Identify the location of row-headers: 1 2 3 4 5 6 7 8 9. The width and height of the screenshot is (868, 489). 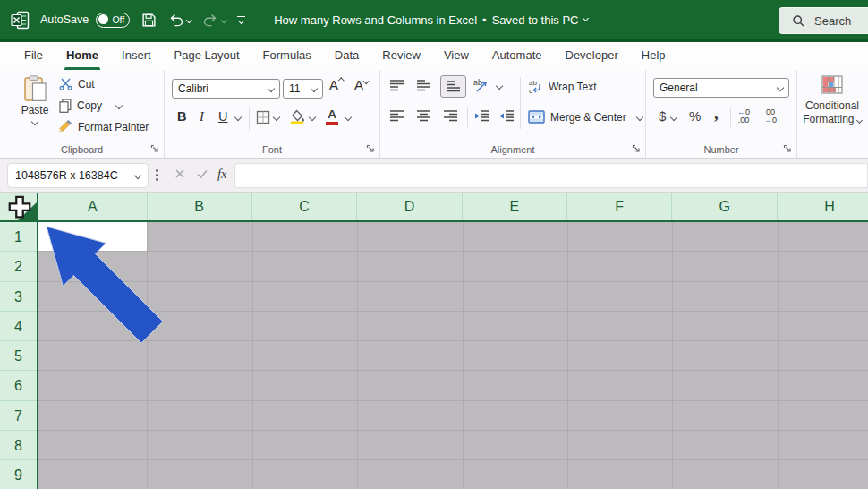
(18, 356).